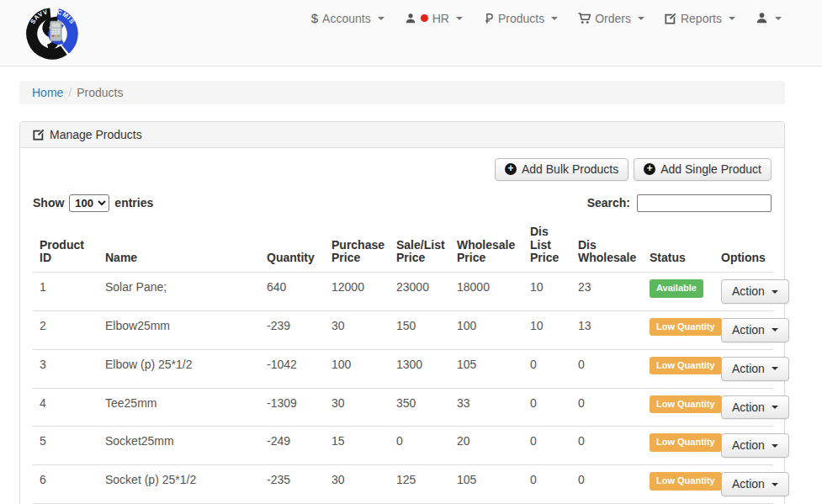 The width and height of the screenshot is (822, 504). I want to click on cell-sale-list-price: 23000, so click(420, 292).